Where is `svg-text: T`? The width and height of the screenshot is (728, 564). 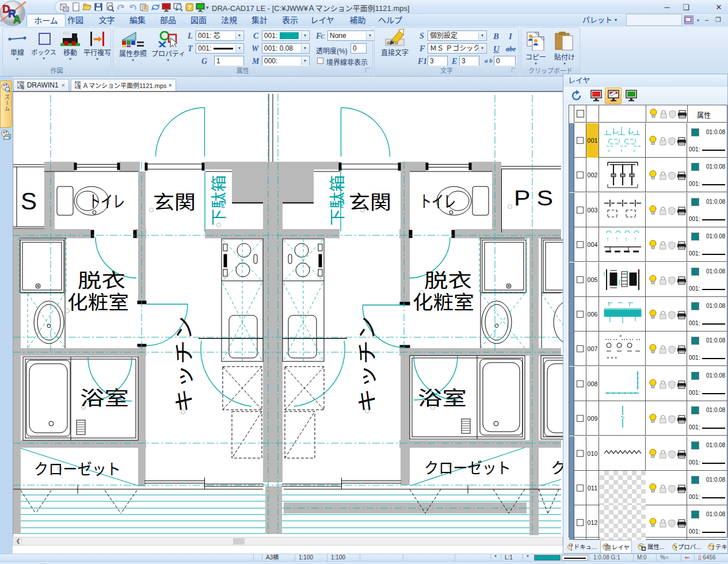
svg-text: T is located at coordinates (712, 548).